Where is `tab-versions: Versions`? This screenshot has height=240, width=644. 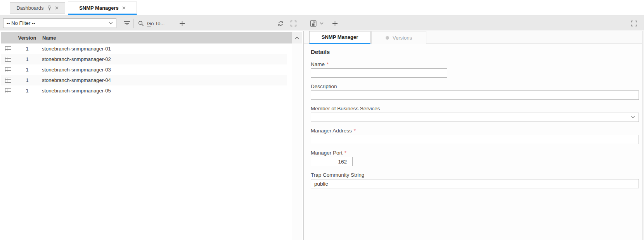 tab-versions: Versions is located at coordinates (399, 37).